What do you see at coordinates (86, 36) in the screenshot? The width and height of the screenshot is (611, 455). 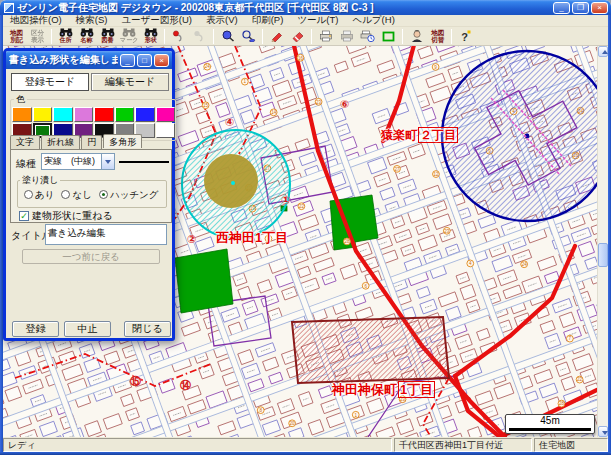 I see `search-name-button: 名称` at bounding box center [86, 36].